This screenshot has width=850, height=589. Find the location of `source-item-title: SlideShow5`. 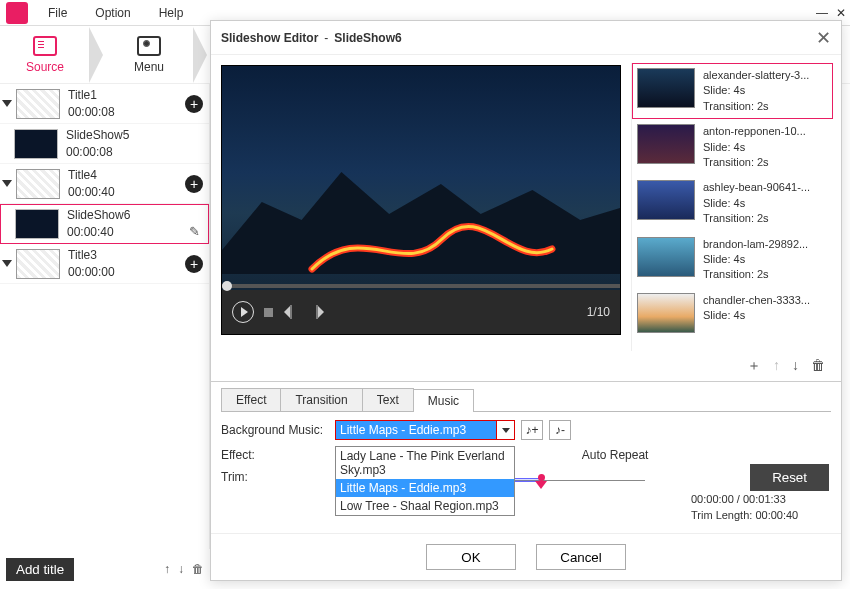

source-item-title: SlideShow5 is located at coordinates (134, 136).